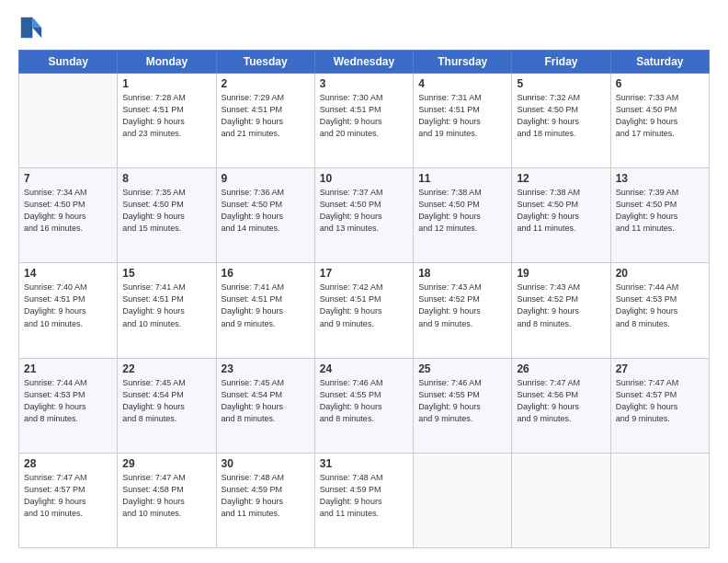 This screenshot has width=728, height=563. What do you see at coordinates (660, 273) in the screenshot?
I see `day-number: 20` at bounding box center [660, 273].